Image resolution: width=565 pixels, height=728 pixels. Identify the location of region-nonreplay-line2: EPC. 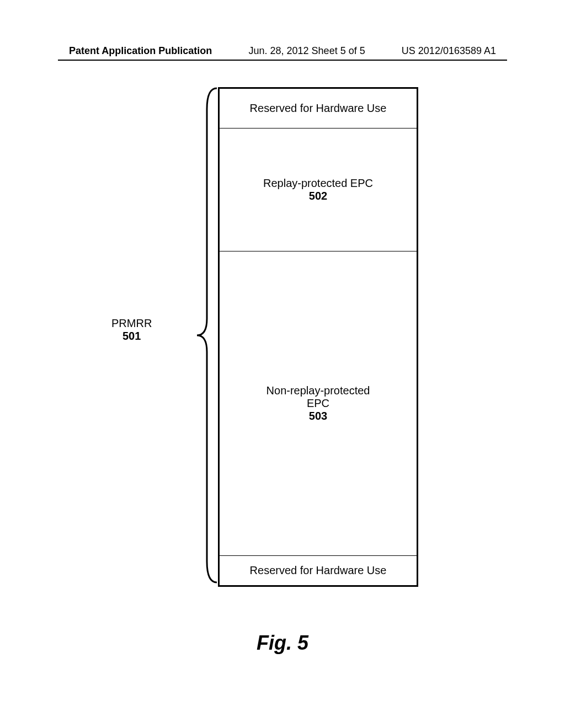
(318, 404).